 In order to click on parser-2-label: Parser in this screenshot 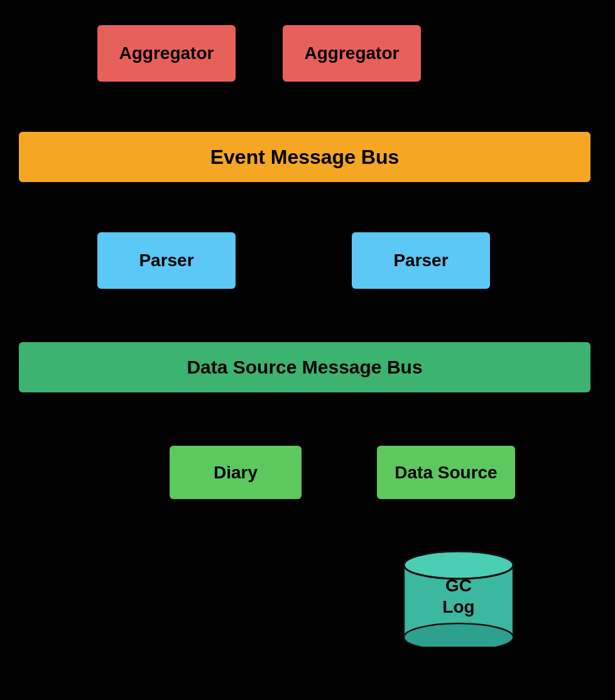, I will do `click(421, 261)`.